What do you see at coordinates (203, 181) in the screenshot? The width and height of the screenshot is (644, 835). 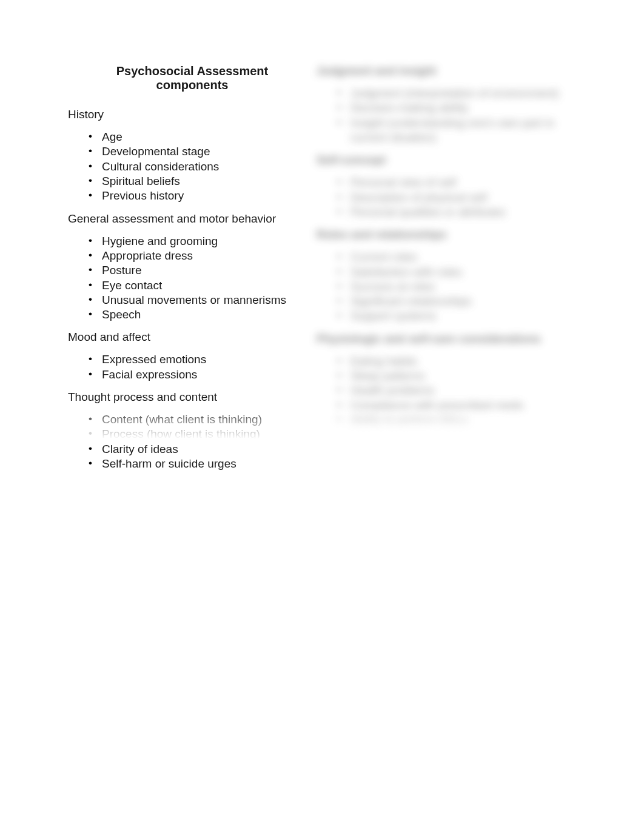 I see `list-item: Spiritual beliefs` at bounding box center [203, 181].